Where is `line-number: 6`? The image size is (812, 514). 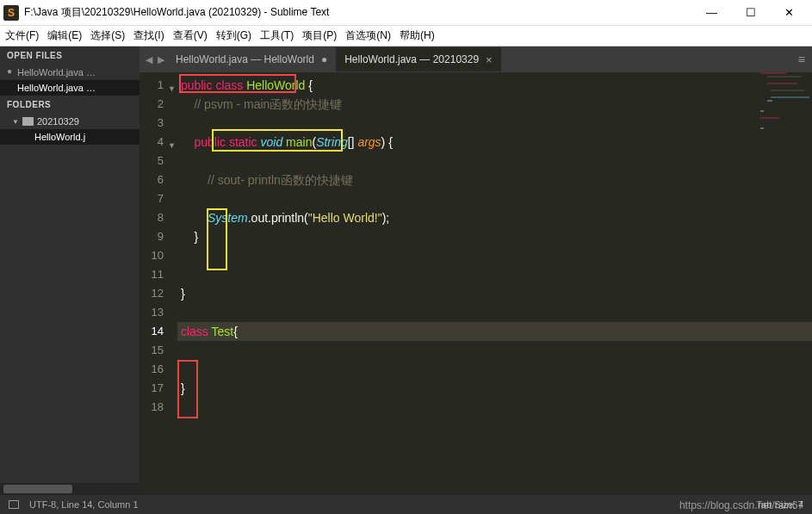 line-number: 6 is located at coordinates (158, 180).